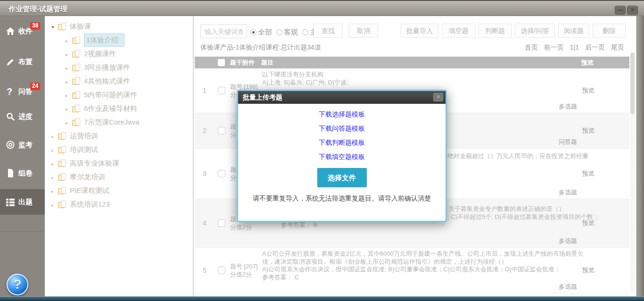 The height and width of the screenshot is (301, 644). What do you see at coordinates (23, 173) in the screenshot?
I see `sidebar-item-paper: 组卷` at bounding box center [23, 173].